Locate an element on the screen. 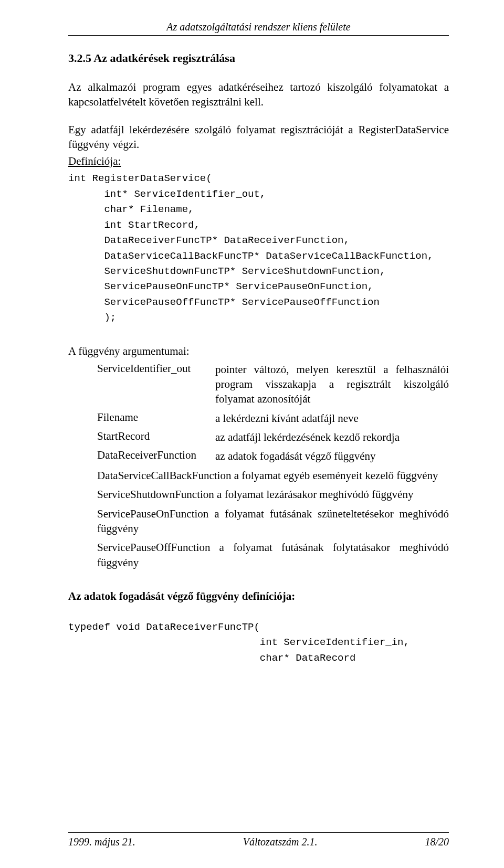  arg-line: DataServiceCallBackFunction a folyamat e… is located at coordinates (273, 475).